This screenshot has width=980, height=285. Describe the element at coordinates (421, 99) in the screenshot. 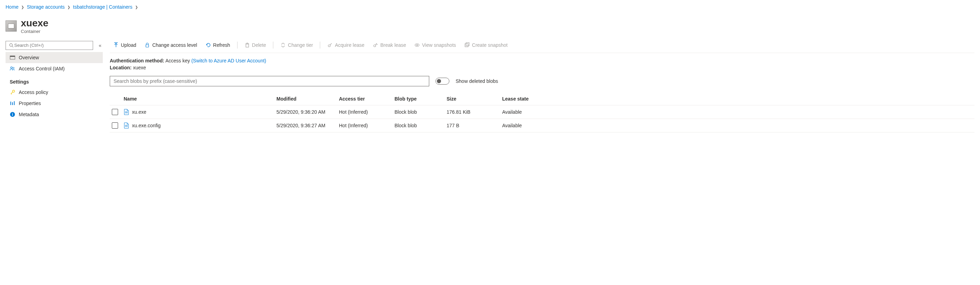

I see `col-blob-type: Blob type` at that location.